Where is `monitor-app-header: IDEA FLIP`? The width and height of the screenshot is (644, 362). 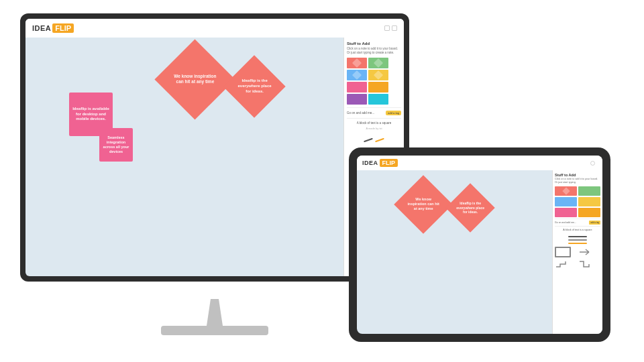
monitor-app-header: IDEA FLIP is located at coordinates (215, 28).